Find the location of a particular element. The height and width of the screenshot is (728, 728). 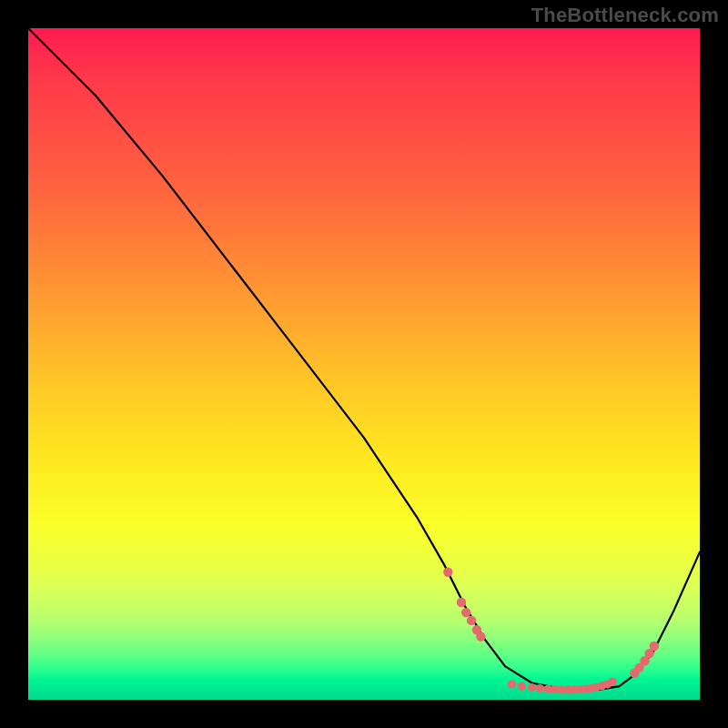

watermark-text: TheBottleneck.com is located at coordinates (625, 15).